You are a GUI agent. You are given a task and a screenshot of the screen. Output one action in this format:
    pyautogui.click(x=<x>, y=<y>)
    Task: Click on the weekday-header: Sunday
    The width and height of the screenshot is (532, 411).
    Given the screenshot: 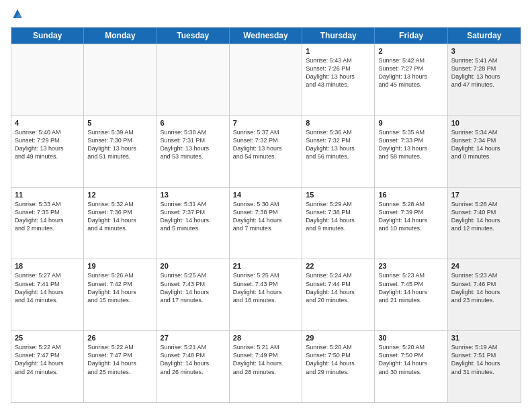 What is the action you would take?
    pyautogui.click(x=48, y=36)
    